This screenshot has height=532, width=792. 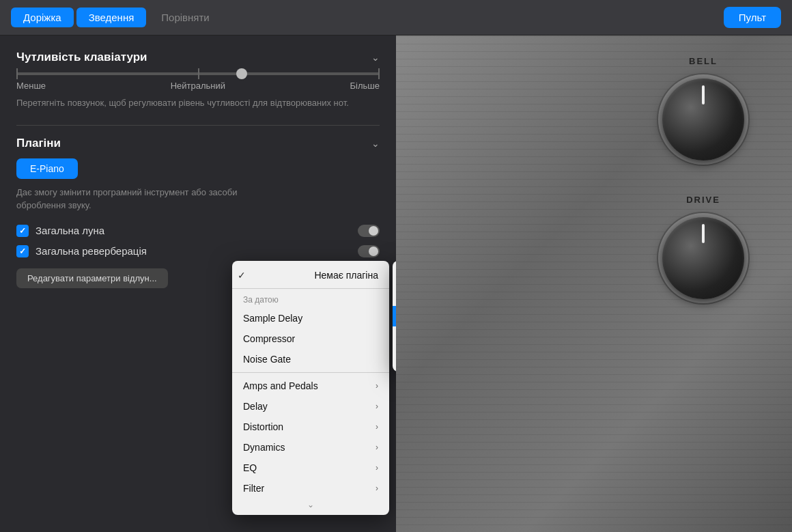 What do you see at coordinates (185, 18) in the screenshot?
I see `tab-porivniaty: Порівняти` at bounding box center [185, 18].